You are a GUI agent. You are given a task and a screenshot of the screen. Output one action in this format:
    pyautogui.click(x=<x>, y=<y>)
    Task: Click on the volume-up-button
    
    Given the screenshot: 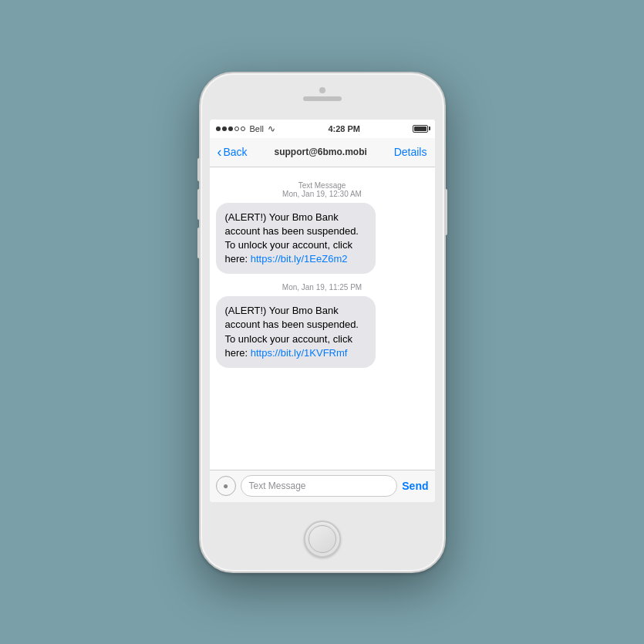 What is the action you would take?
    pyautogui.click(x=199, y=204)
    